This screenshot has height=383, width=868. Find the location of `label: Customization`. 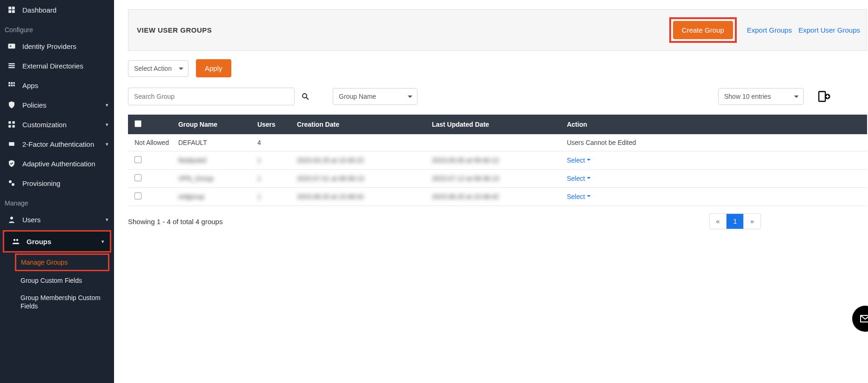

label: Customization is located at coordinates (64, 125).